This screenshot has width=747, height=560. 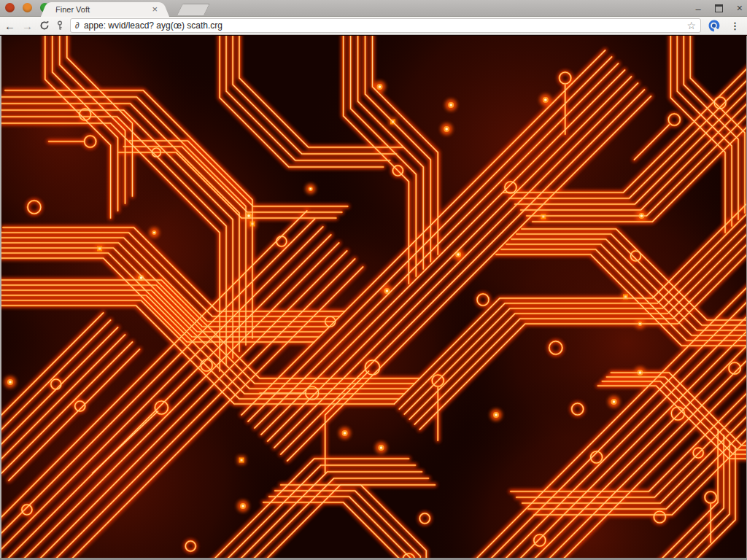 What do you see at coordinates (714, 26) in the screenshot?
I see `extension-icon` at bounding box center [714, 26].